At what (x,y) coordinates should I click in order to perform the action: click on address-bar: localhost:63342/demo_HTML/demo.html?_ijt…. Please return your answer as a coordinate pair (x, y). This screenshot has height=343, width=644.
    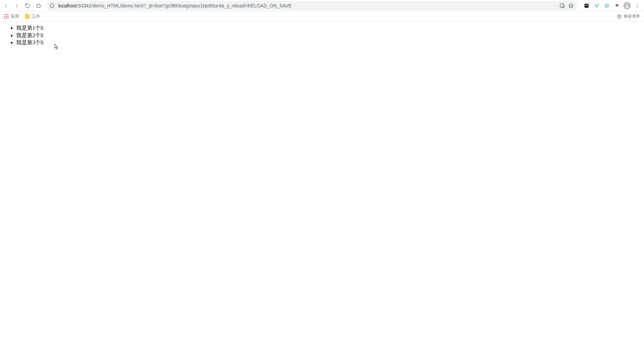
    Looking at the image, I should click on (312, 6).